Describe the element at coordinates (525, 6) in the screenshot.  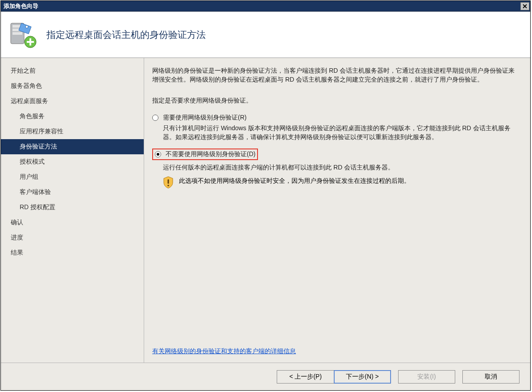
I see `close-button` at that location.